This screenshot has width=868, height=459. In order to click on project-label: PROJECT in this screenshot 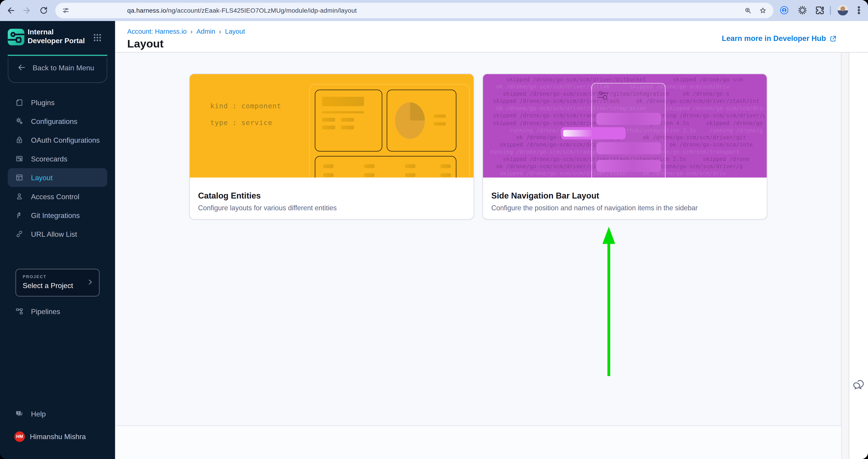, I will do `click(34, 277)`.